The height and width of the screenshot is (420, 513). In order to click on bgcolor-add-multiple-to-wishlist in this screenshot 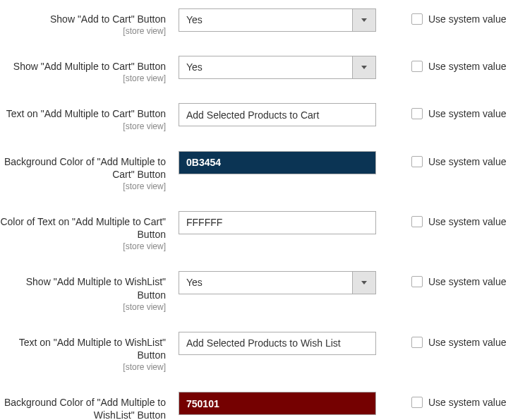, I will do `click(277, 404)`.